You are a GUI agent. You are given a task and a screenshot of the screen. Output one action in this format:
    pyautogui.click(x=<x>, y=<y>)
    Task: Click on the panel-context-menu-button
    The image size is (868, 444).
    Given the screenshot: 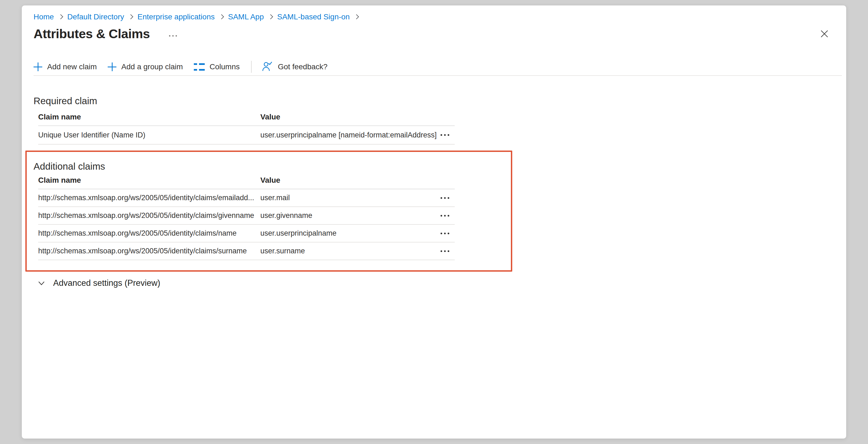 What is the action you would take?
    pyautogui.click(x=173, y=36)
    